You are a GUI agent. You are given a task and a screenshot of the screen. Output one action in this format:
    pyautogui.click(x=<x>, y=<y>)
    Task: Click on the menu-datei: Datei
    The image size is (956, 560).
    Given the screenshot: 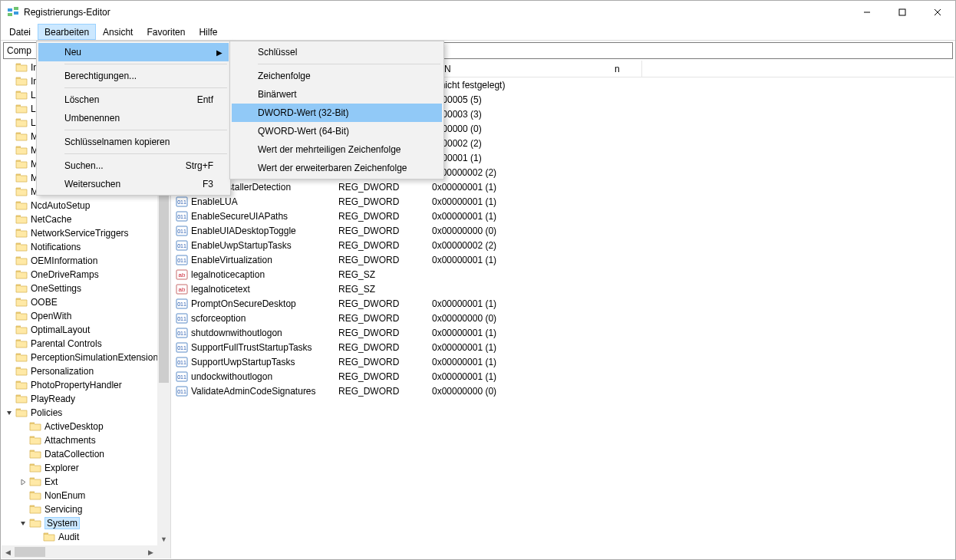 What is the action you would take?
    pyautogui.click(x=20, y=32)
    